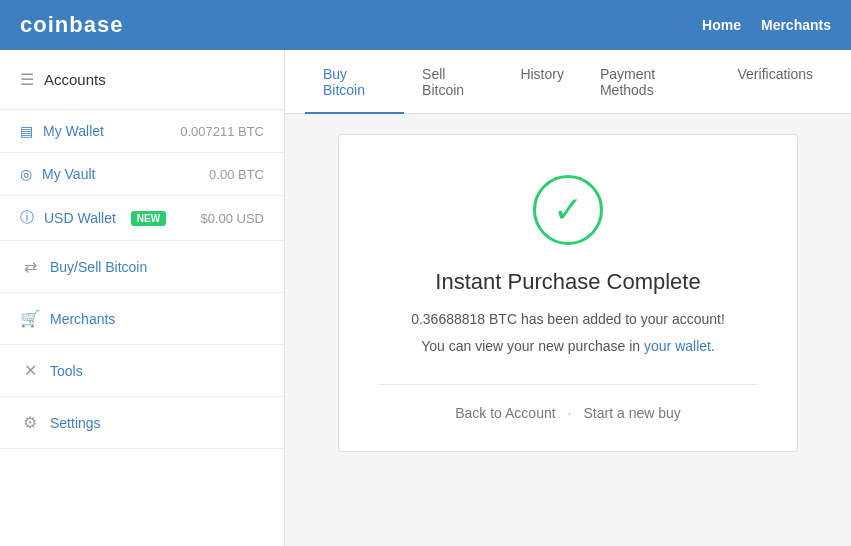 Image resolution: width=851 pixels, height=546 pixels. I want to click on checkmark-icon: ✓, so click(568, 210).